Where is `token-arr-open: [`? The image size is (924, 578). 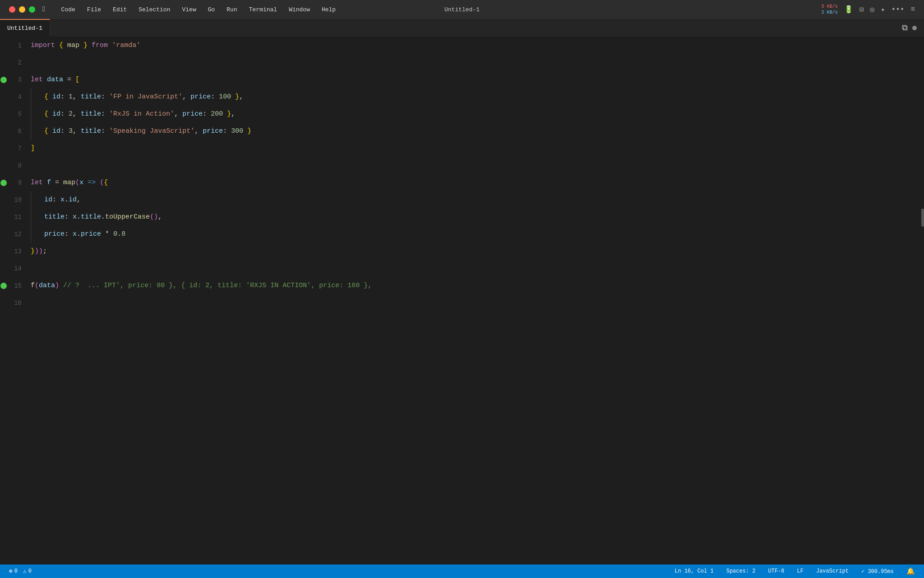
token-arr-open: [ is located at coordinates (78, 80).